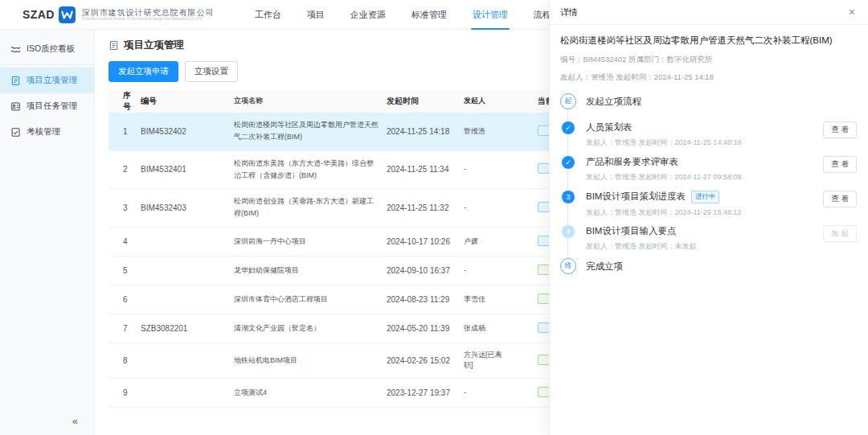 The width and height of the screenshot is (868, 435). Describe the element at coordinates (604, 267) in the screenshot. I see `timeline-step-title: 完成立项` at that location.